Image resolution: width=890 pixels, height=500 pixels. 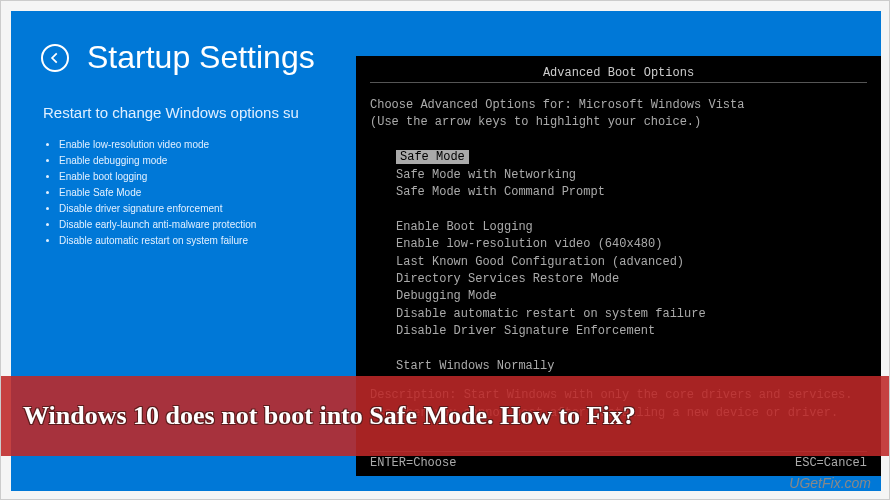 I want to click on watermark-text: UGetFix.com, so click(x=830, y=483).